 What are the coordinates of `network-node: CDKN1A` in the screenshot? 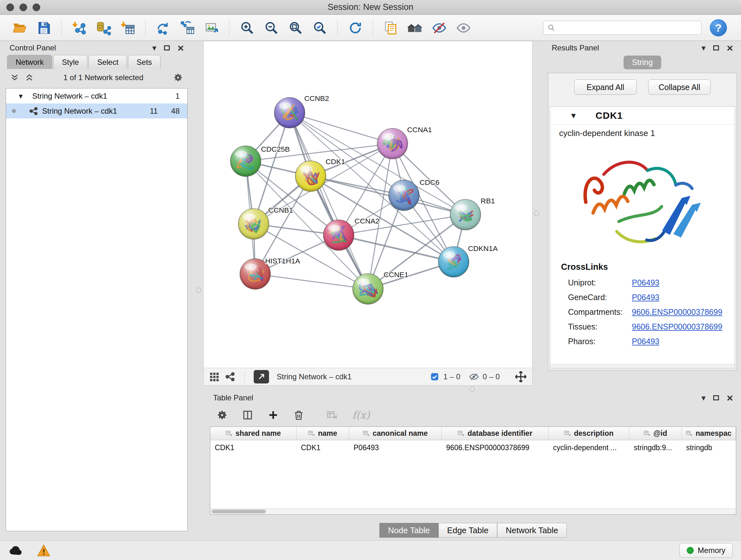 It's located at (468, 261).